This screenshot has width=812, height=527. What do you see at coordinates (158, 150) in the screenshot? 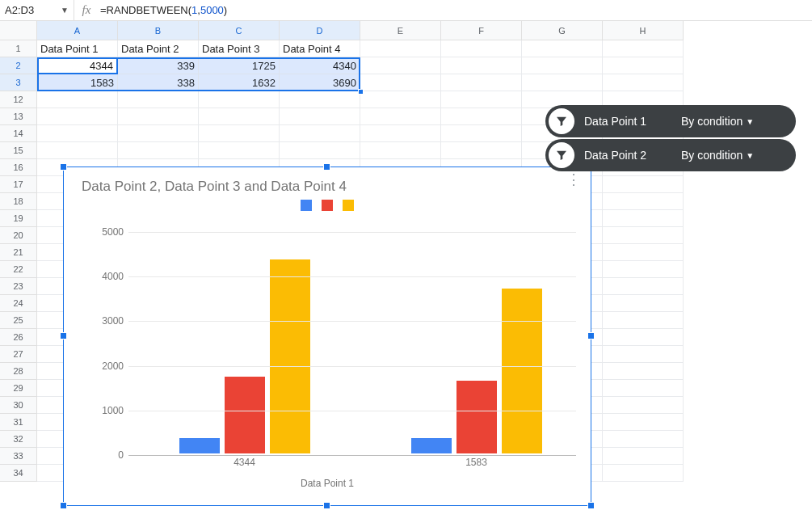
I see `cell-B15` at bounding box center [158, 150].